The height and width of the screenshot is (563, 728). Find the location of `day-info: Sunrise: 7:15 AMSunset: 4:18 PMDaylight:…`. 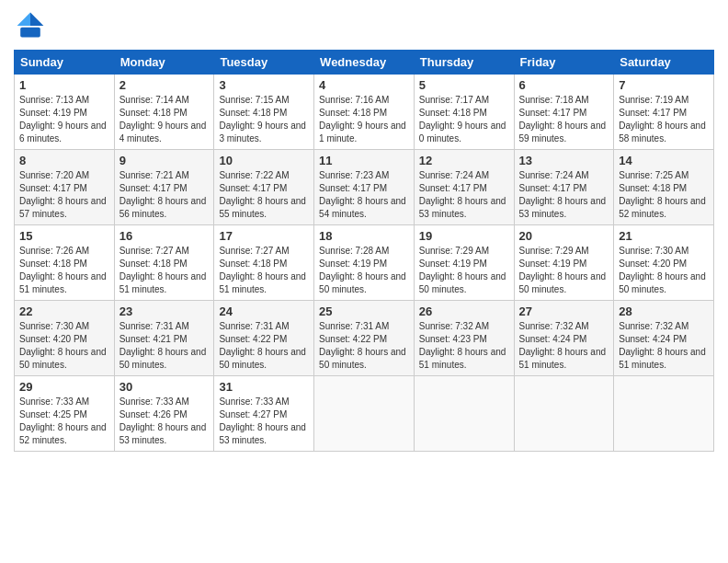

day-info: Sunrise: 7:15 AMSunset: 4:18 PMDaylight:… is located at coordinates (264, 120).